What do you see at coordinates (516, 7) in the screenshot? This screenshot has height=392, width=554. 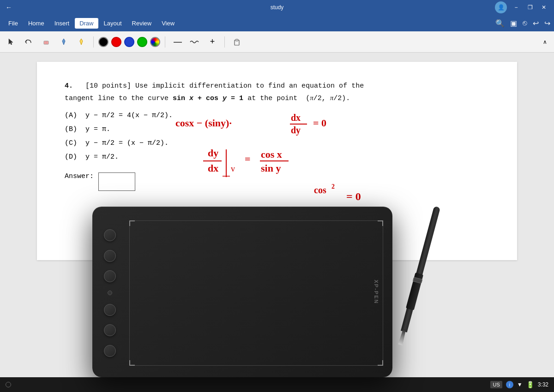 I see `minimize-button: −` at bounding box center [516, 7].